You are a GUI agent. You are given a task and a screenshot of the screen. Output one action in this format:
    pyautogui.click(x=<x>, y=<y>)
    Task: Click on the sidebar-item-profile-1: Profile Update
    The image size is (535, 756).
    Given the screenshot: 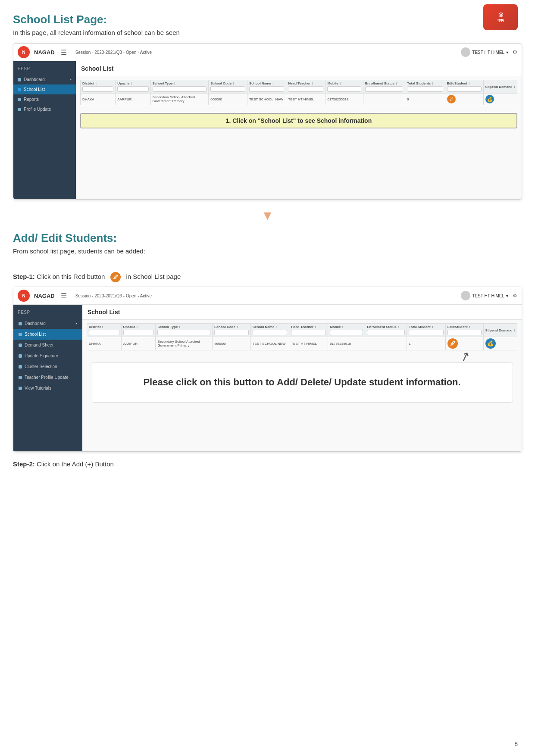 What is the action you would take?
    pyautogui.click(x=45, y=109)
    